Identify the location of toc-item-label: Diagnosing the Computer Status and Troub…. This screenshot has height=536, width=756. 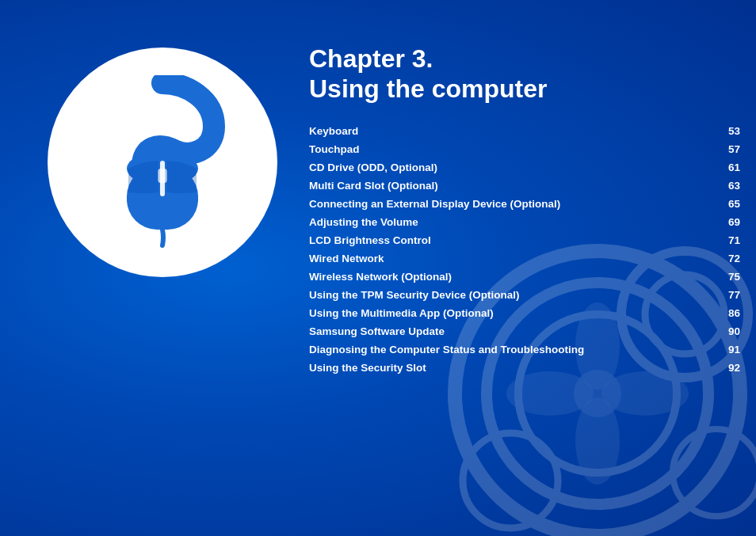
(514, 350).